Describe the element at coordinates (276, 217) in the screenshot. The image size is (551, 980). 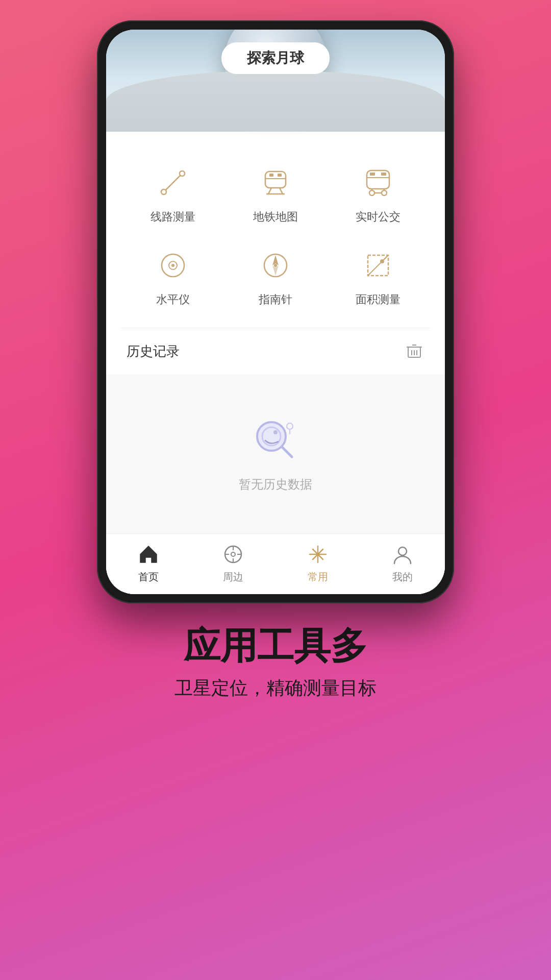
I see `tool-subway-map-label: 地铁地图` at that location.